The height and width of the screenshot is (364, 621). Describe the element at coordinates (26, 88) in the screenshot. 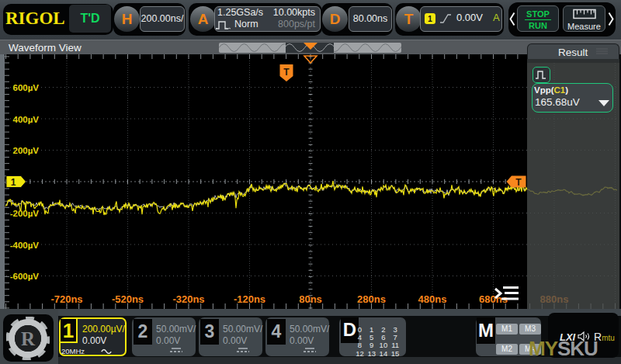

I see `svg-text: 600µV` at that location.